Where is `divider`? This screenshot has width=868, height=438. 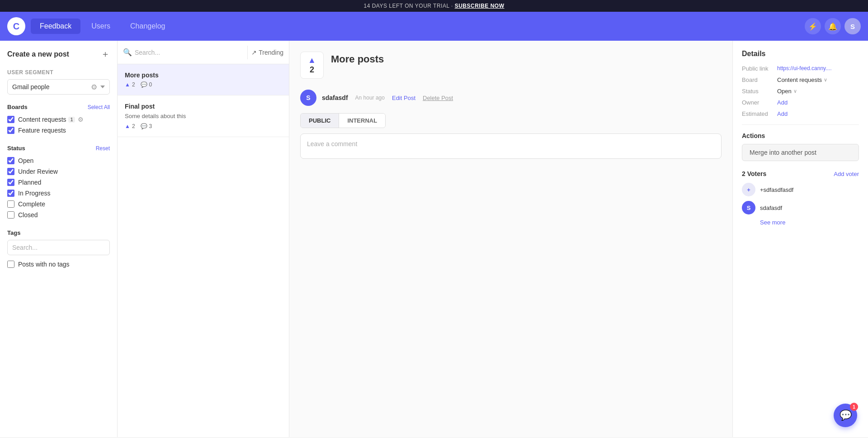
divider is located at coordinates (248, 52).